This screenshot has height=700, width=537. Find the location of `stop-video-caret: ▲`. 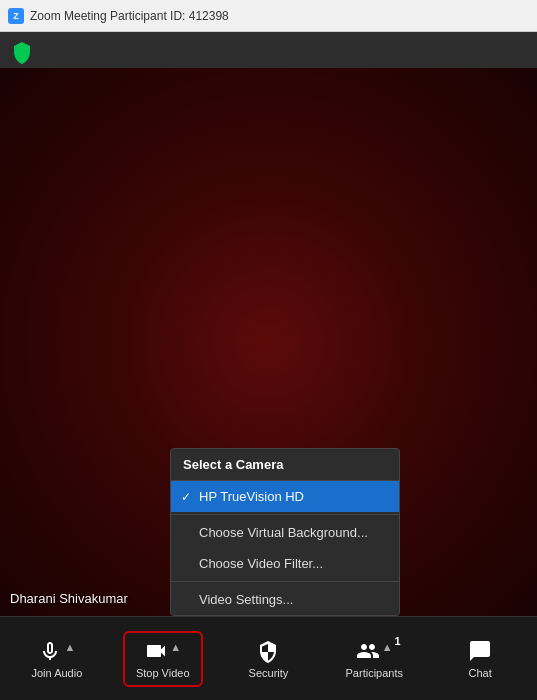

stop-video-caret: ▲ is located at coordinates (176, 647).